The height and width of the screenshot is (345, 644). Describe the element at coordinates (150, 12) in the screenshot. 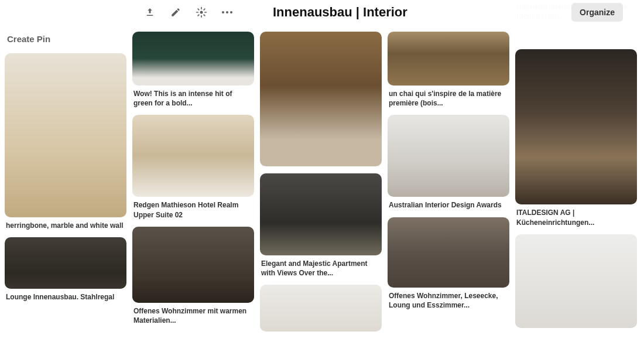

I see `upload-icon` at that location.